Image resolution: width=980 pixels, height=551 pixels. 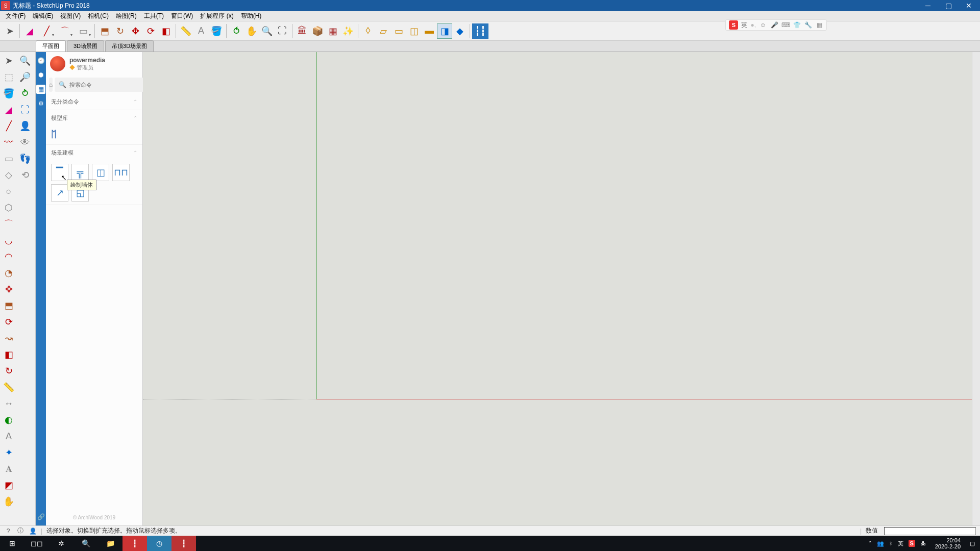 What do you see at coordinates (429, 31) in the screenshot?
I see `back-view-icon: ▬` at bounding box center [429, 31].